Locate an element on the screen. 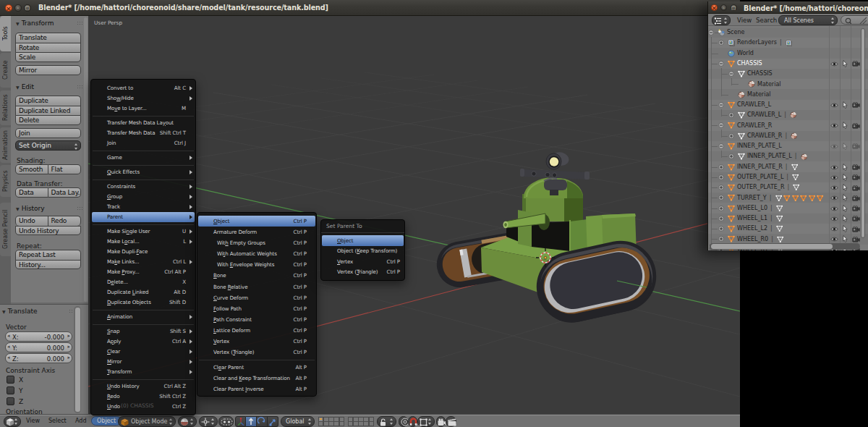 The width and height of the screenshot is (868, 427). button-duplicate: Duplicate is located at coordinates (48, 101).